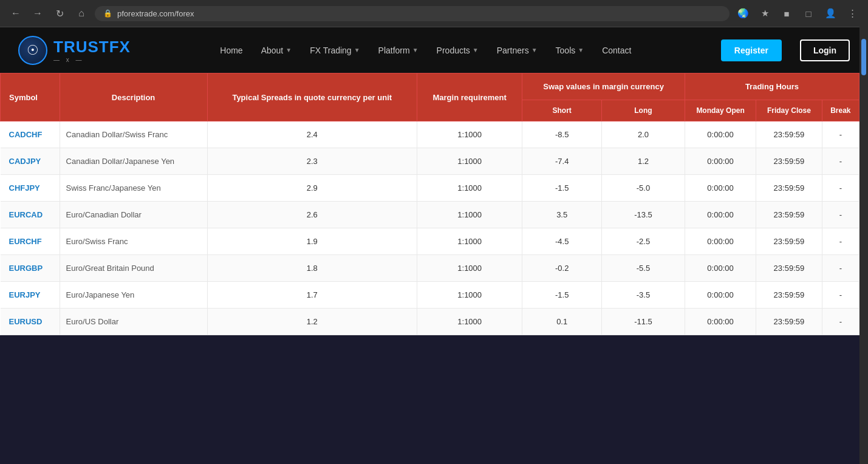  What do you see at coordinates (562, 242) in the screenshot?
I see `short-cell: -4.5` at bounding box center [562, 242].